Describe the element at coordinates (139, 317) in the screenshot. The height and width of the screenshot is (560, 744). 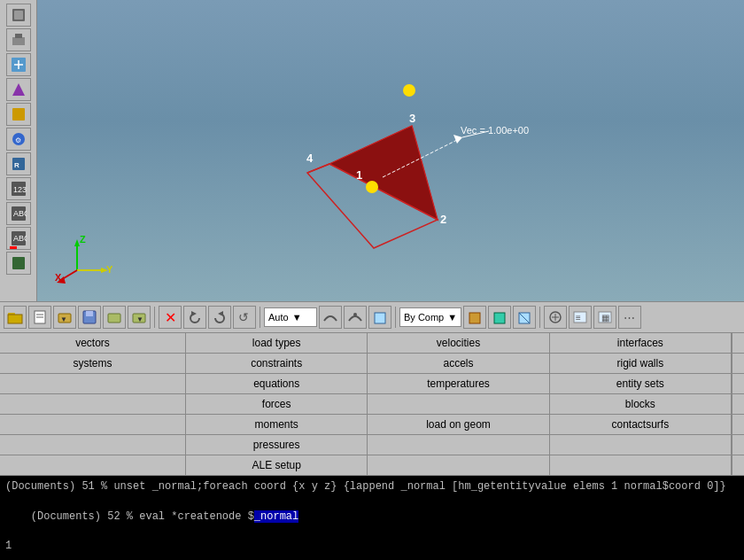
I see `tb-export2-btn: ▼` at that location.